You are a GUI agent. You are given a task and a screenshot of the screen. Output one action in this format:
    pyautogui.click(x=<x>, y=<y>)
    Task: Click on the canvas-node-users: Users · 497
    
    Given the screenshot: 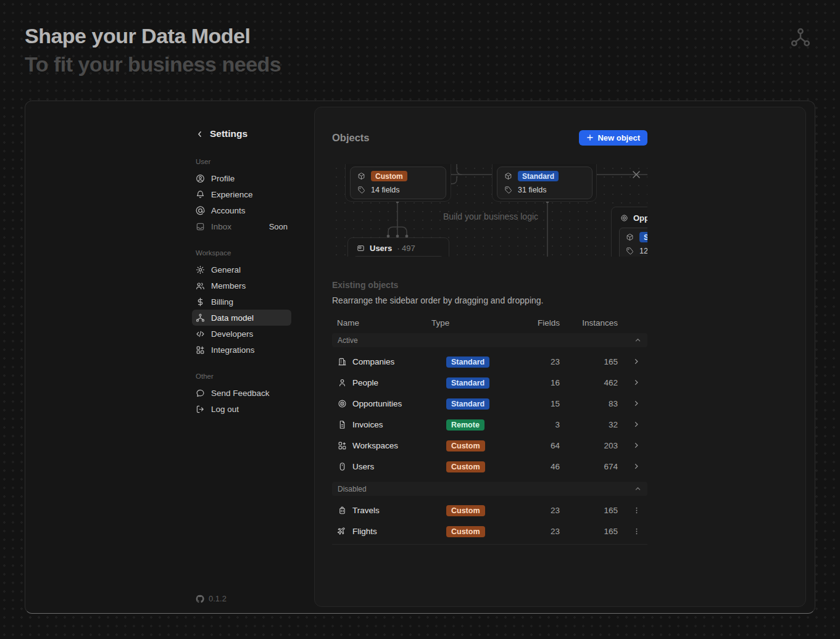 What is the action you would take?
    pyautogui.click(x=399, y=247)
    